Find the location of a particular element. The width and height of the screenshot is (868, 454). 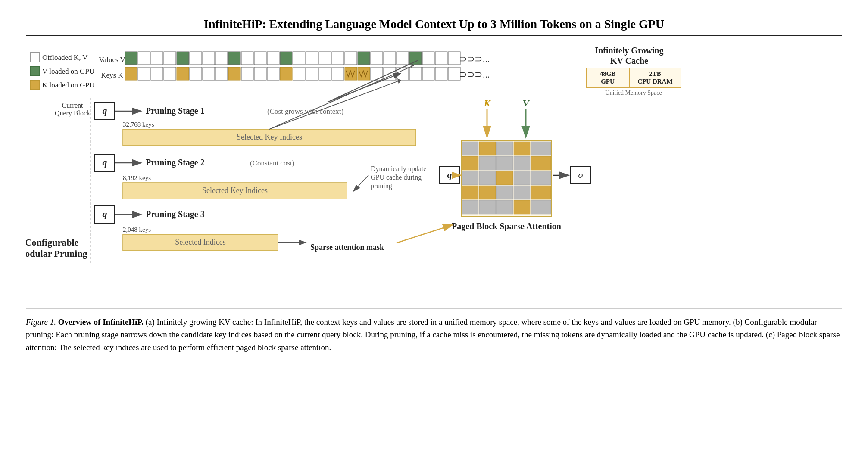

svg-text: GPU is located at coordinates (608, 81).